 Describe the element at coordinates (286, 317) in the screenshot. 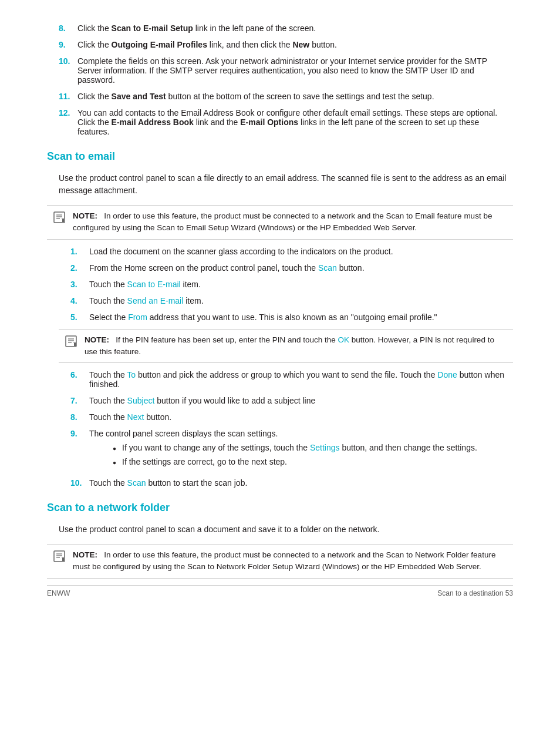

I see `scan-step-5: 5. Select the From address that you want…` at that location.